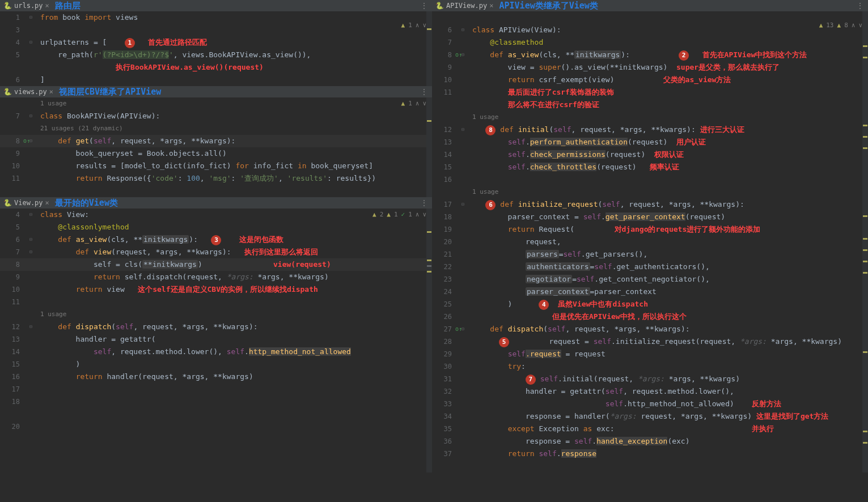 The image size is (868, 502). I want to click on tab-urls: urls.py, so click(28, 6).